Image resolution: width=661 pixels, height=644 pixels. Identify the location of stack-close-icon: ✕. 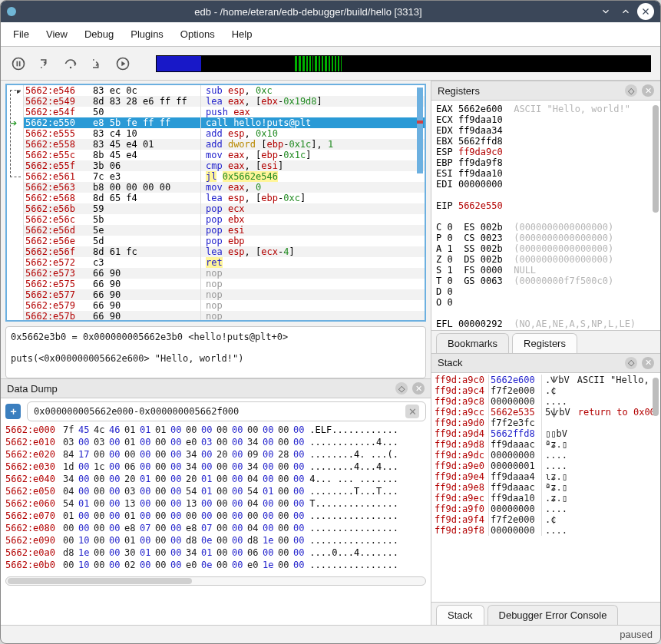
(648, 363).